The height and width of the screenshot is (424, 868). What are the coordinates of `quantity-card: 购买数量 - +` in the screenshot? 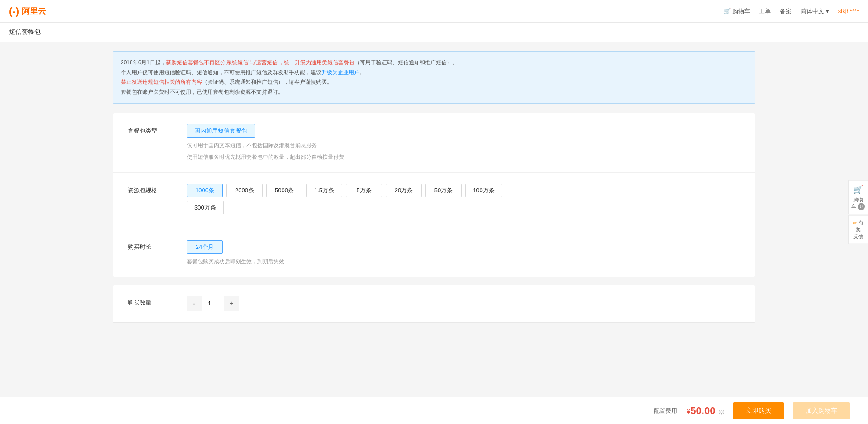 It's located at (434, 304).